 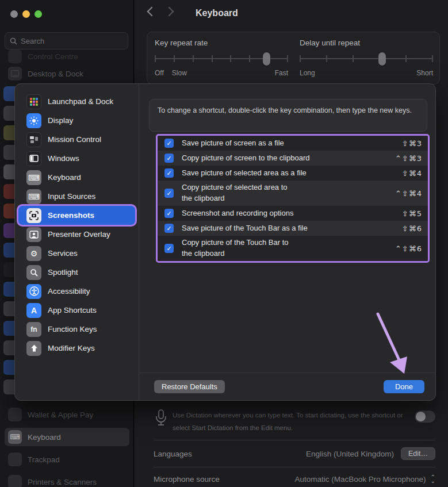 I want to click on key-repeat-slider, so click(x=221, y=59).